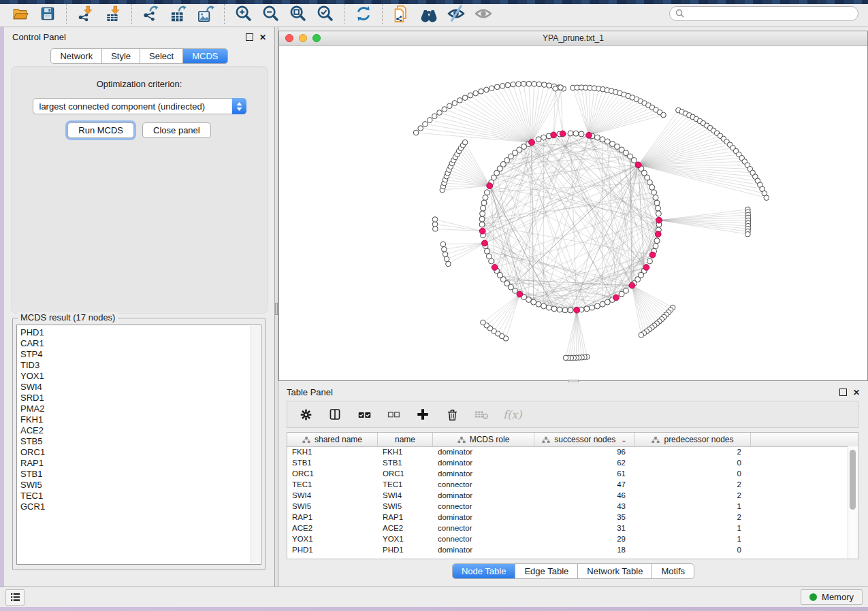 This screenshot has height=611, width=868. I want to click on table-row: PHD1PHD1dominator180, so click(568, 550).